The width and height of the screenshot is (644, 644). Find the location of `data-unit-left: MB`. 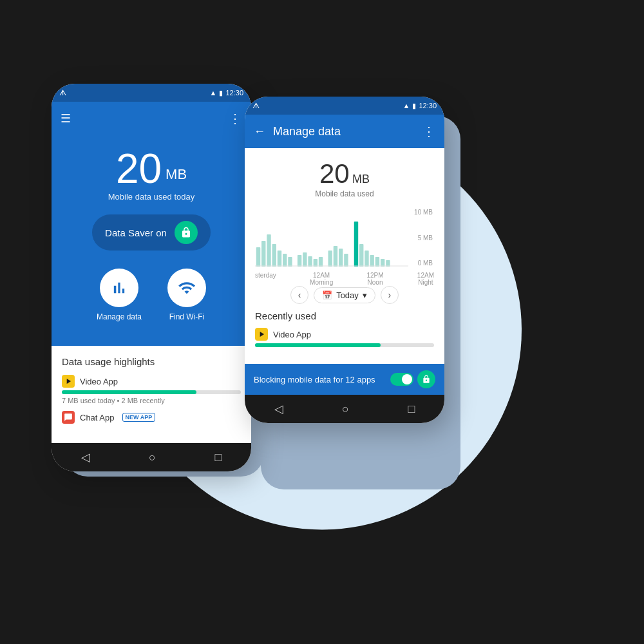

data-unit-left: MB is located at coordinates (176, 175).